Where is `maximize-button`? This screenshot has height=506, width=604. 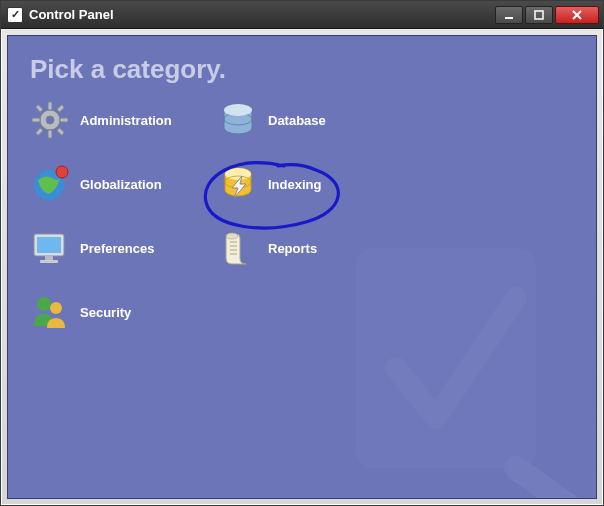 maximize-button is located at coordinates (539, 15).